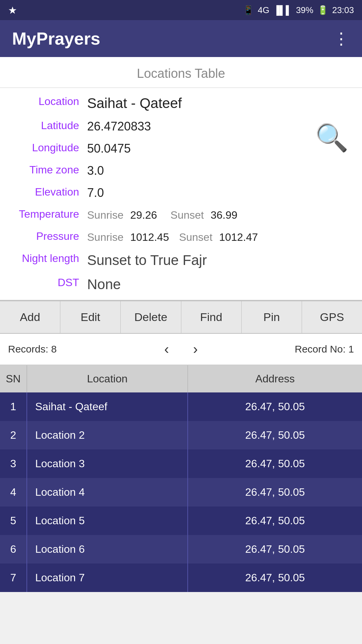 This screenshot has height=644, width=362. I want to click on app-title: MyPrayers, so click(56, 39).